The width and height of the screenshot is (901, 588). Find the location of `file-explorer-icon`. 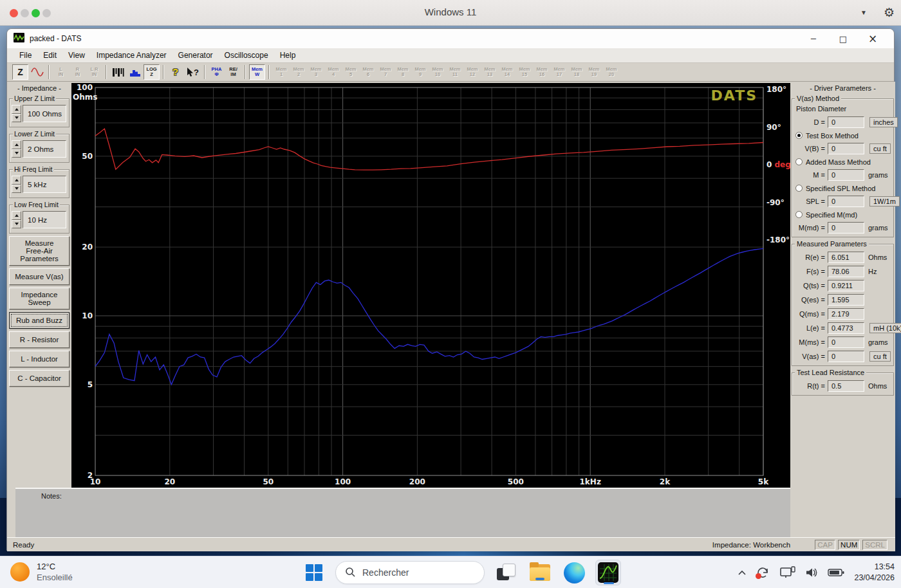

file-explorer-icon is located at coordinates (540, 573).